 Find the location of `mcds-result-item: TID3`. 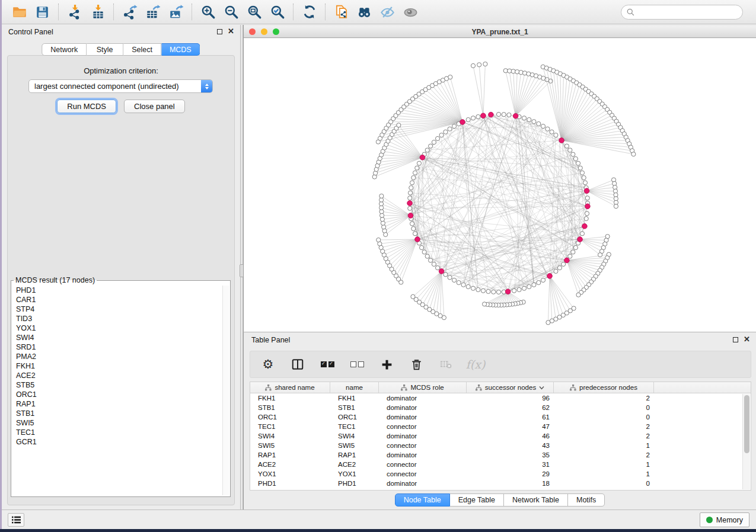

mcds-result-item: TID3 is located at coordinates (119, 319).